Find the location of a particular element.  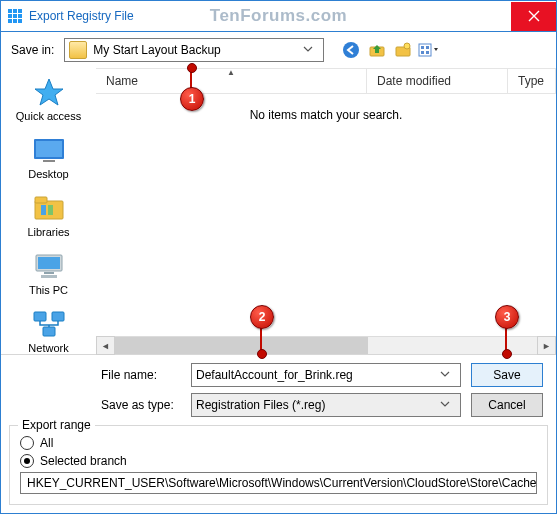

save-fields: File name: DefaultAccount_for_Brink.reg … is located at coordinates (278, 389).